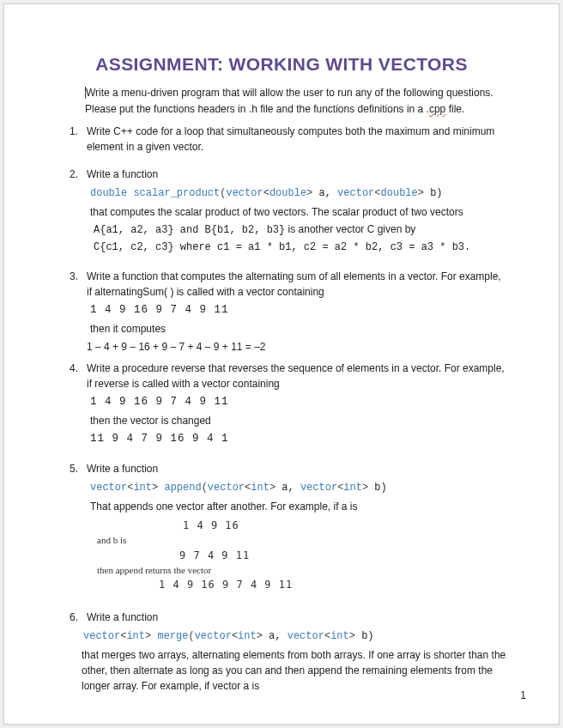 This screenshot has height=728, width=563. I want to click on kw-function: merge, so click(170, 636).